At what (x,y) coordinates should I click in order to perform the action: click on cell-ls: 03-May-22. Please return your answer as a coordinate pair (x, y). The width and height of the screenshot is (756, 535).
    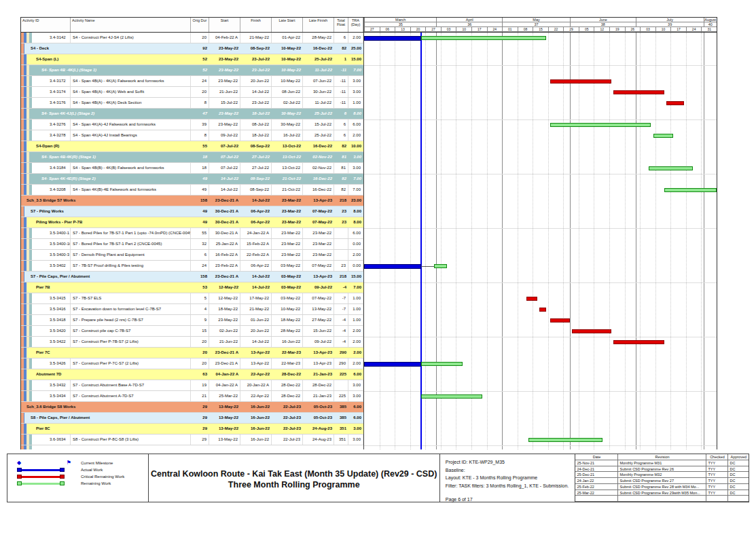
    Looking at the image, I should click on (287, 299).